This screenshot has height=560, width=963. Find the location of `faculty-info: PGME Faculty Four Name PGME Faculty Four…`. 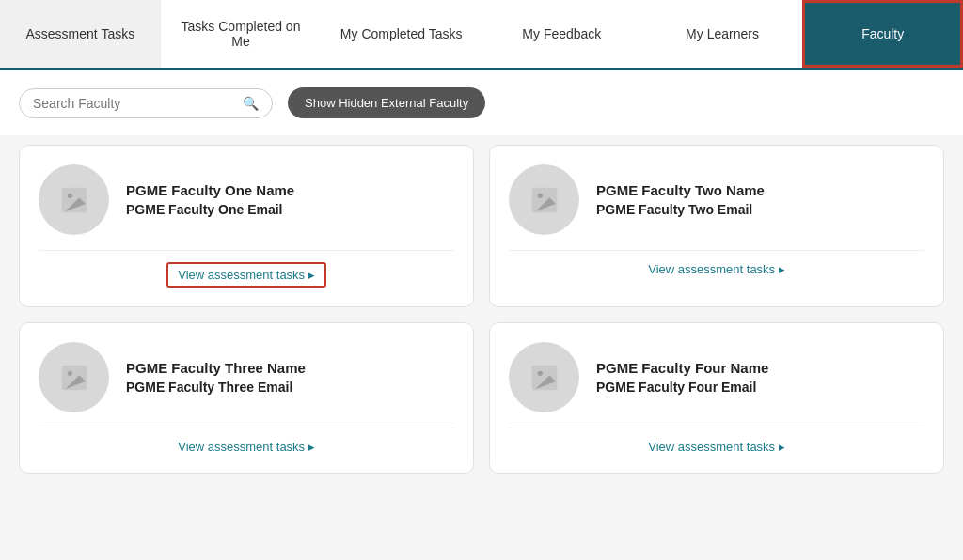

faculty-info: PGME Faculty Four Name PGME Faculty Four… is located at coordinates (683, 378).